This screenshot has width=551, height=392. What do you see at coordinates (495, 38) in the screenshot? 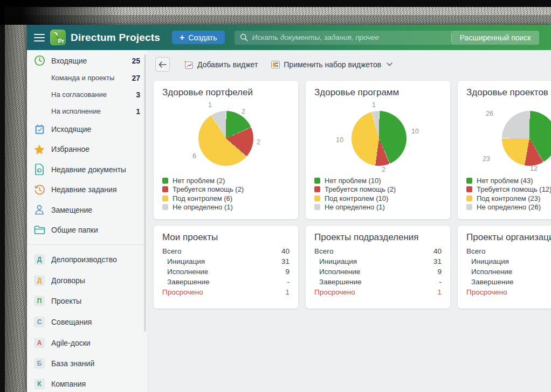
I see `advanced-search-button: Расширенный поиск` at bounding box center [495, 38].